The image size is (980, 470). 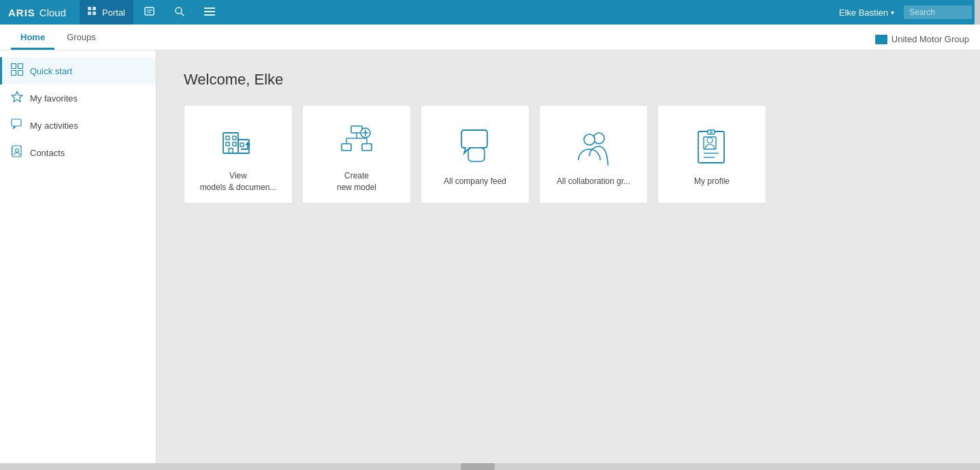 I want to click on card-create-model: Create new model, so click(x=357, y=154).